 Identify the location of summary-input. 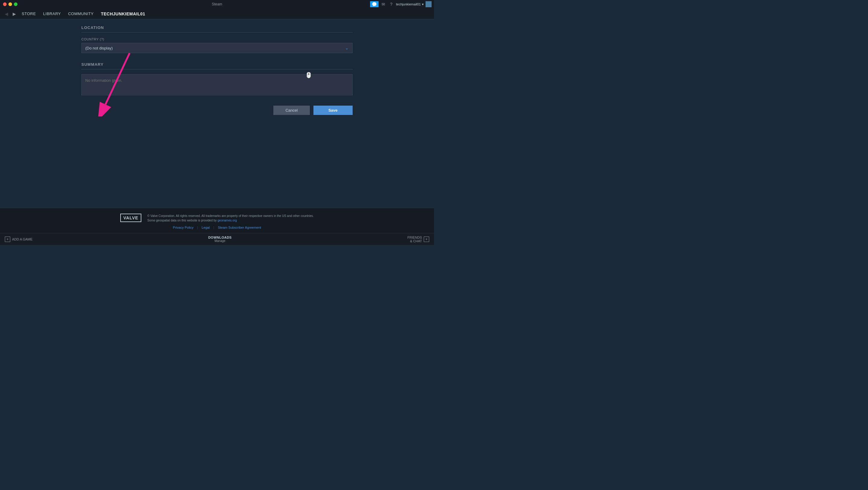
(217, 85).